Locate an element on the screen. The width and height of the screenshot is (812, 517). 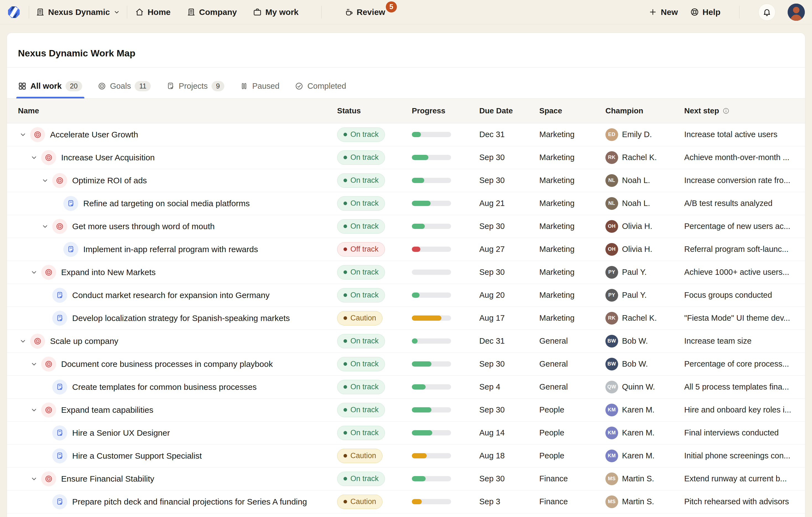
nav-item-home: Home is located at coordinates (152, 12).